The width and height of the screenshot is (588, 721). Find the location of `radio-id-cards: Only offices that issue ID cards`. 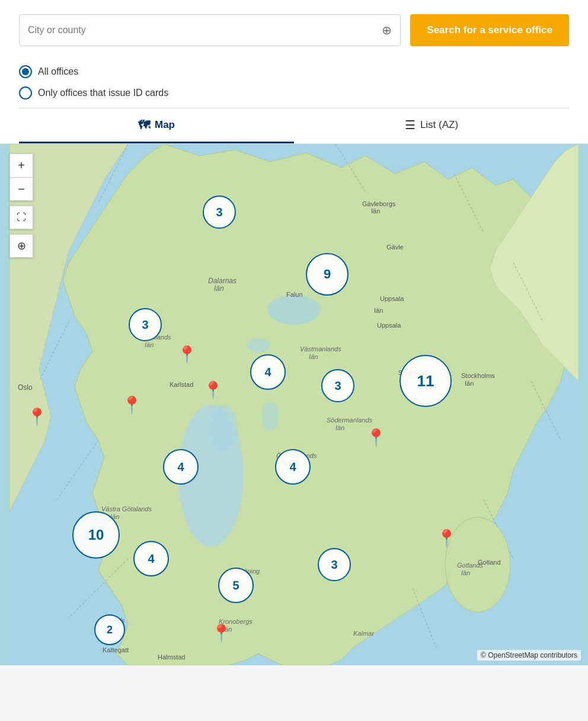

radio-id-cards: Only offices that issue ID cards is located at coordinates (294, 93).